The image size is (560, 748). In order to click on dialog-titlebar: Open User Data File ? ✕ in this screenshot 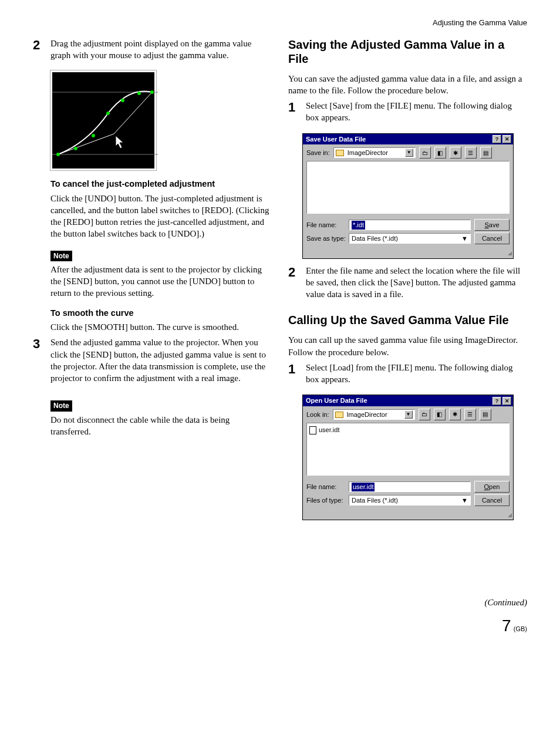, I will do `click(408, 400)`.